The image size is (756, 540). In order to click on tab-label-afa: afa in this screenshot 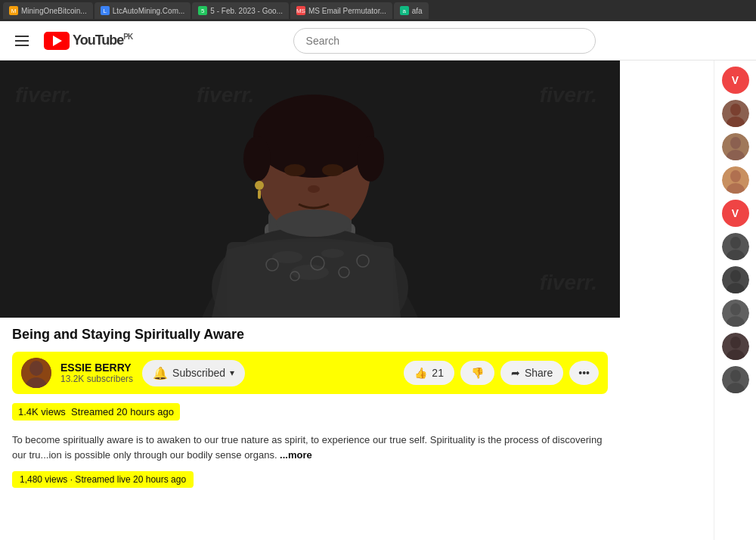, I will do `click(417, 11)`.